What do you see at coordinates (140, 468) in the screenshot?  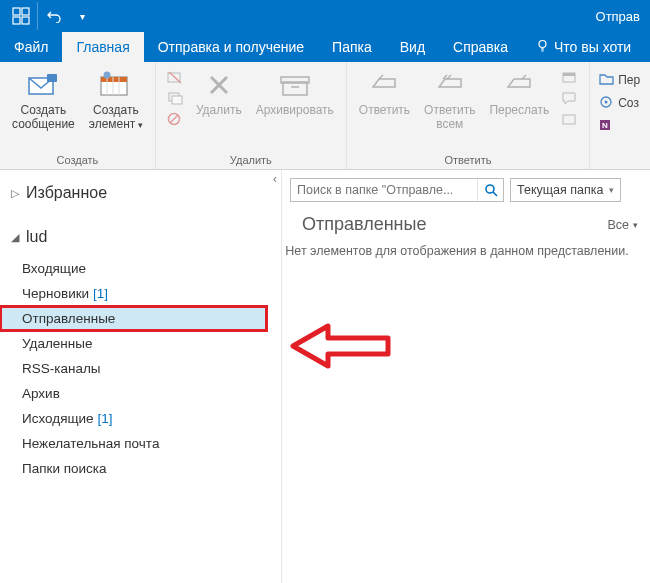 I see `folder-search: Папки поиска` at bounding box center [140, 468].